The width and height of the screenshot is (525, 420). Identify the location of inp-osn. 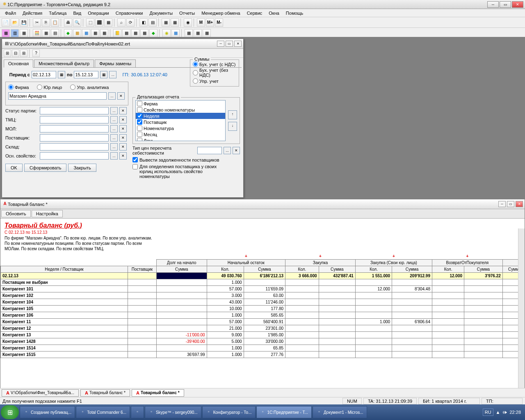
(74, 156).